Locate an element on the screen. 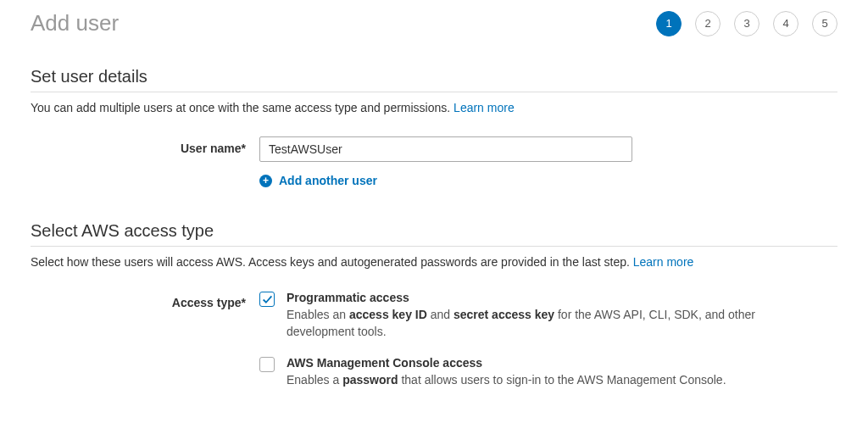 This screenshot has height=434, width=868. access-type-label: Access type* is located at coordinates (145, 300).